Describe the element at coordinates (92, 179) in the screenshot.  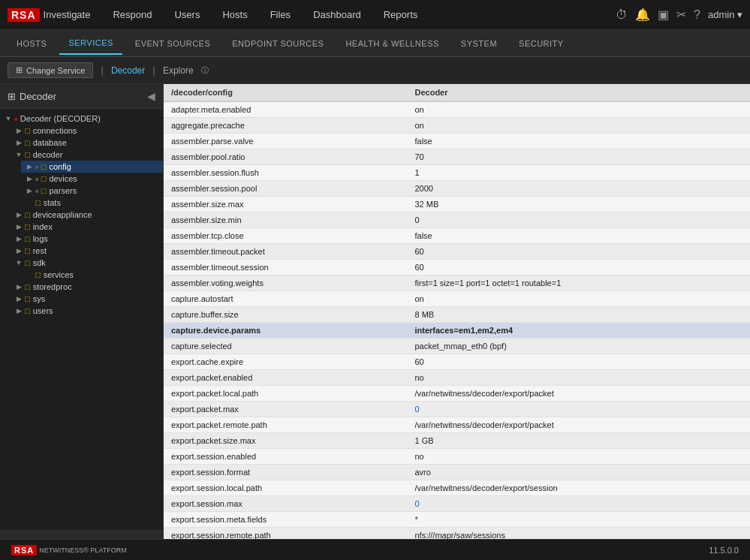
I see `tree-label-devices: ▶ ■ □ devices` at that location.